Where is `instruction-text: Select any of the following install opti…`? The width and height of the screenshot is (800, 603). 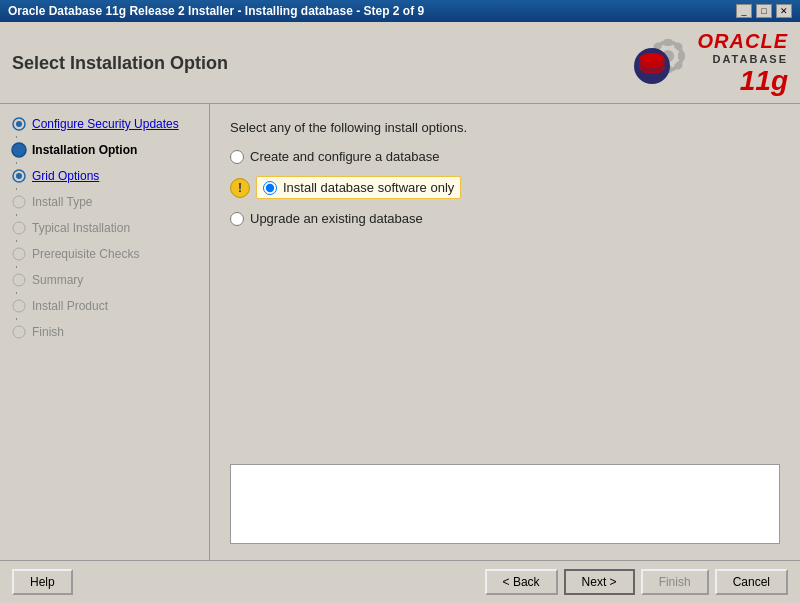
instruction-text: Select any of the following install opti… is located at coordinates (505, 128).